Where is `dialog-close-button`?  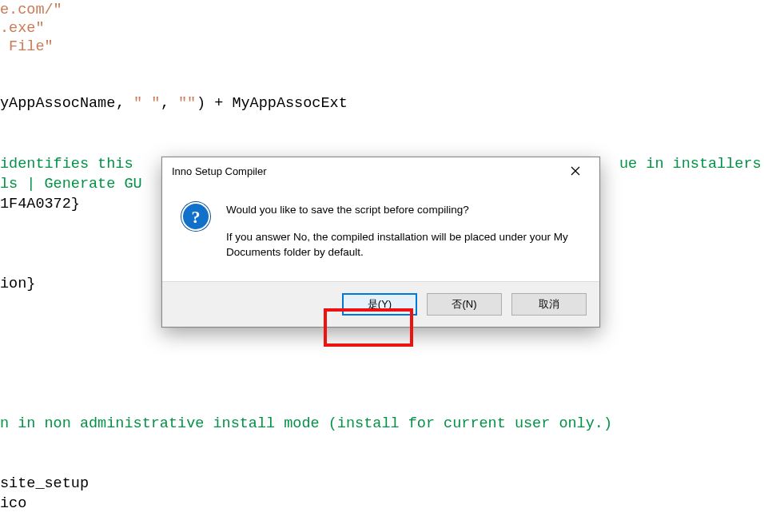 dialog-close-button is located at coordinates (575, 171).